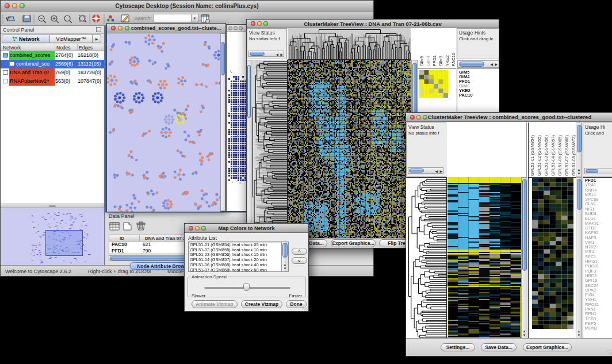  Describe the element at coordinates (560, 155) in the screenshot. I see `column-label: GPL51-06 (GSM865)` at that location.